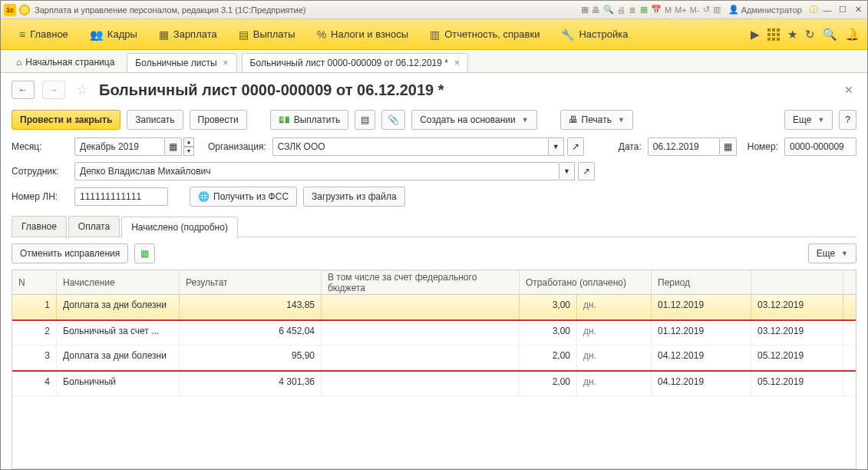  I want to click on info-icon: ⓘ, so click(814, 9).